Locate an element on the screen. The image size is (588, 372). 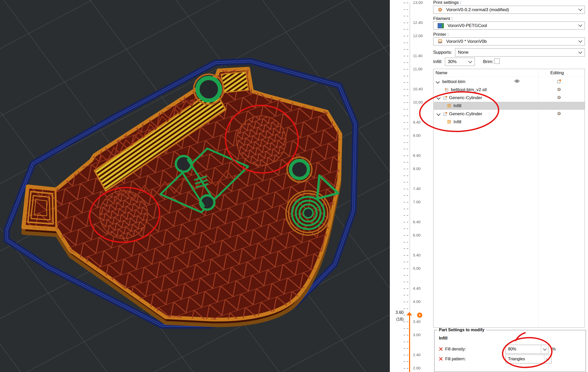
add-layer-marker-button: + is located at coordinates (420, 315).